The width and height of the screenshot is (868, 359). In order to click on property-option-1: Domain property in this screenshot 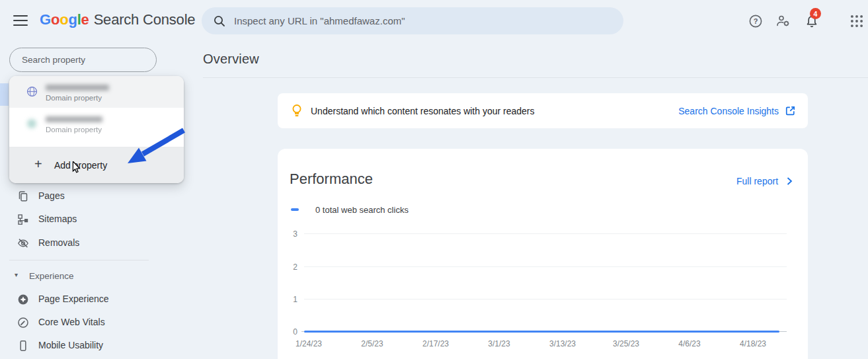, I will do `click(97, 92)`.